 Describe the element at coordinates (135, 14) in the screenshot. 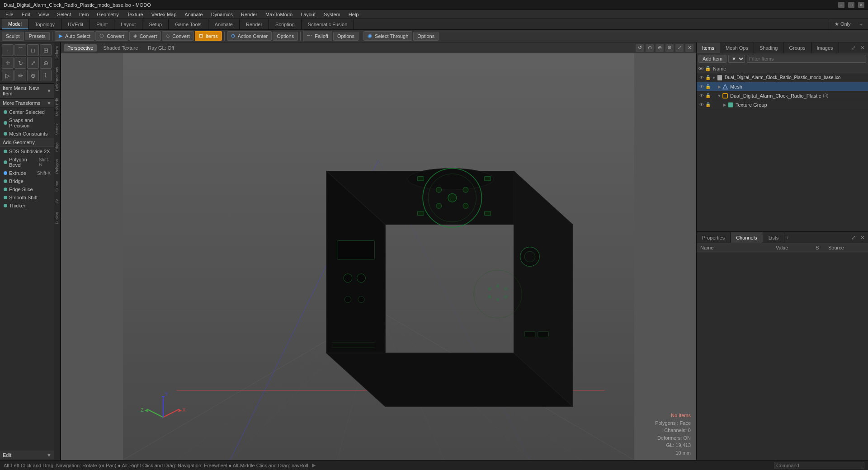

I see `menu-item-texture: Texture` at that location.